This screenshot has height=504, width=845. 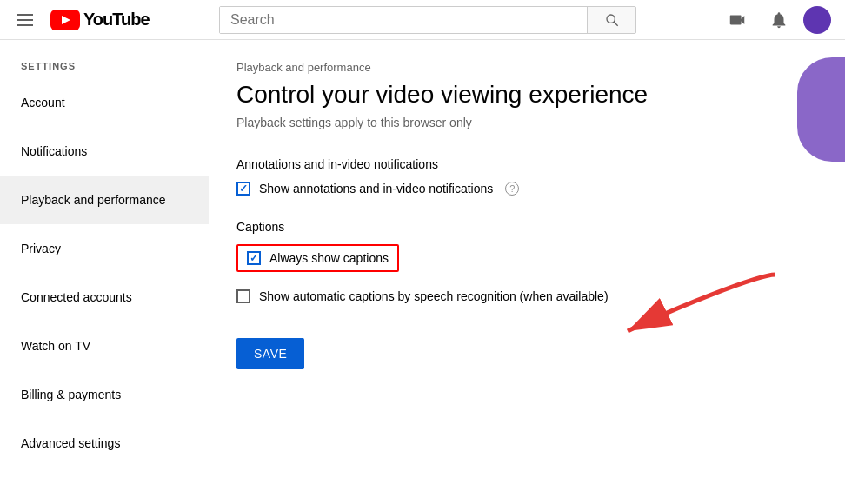 What do you see at coordinates (434, 296) in the screenshot?
I see `auto-captions-label: Show automatic captions by speech recogn…` at bounding box center [434, 296].